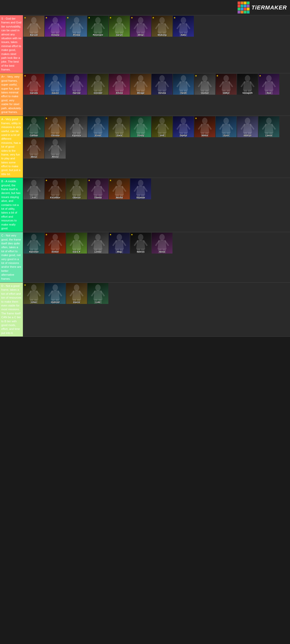 This screenshot has height=644, width=290. What do you see at coordinates (98, 135) in the screenshot?
I see `frame-name-label: Frost` at bounding box center [98, 135].